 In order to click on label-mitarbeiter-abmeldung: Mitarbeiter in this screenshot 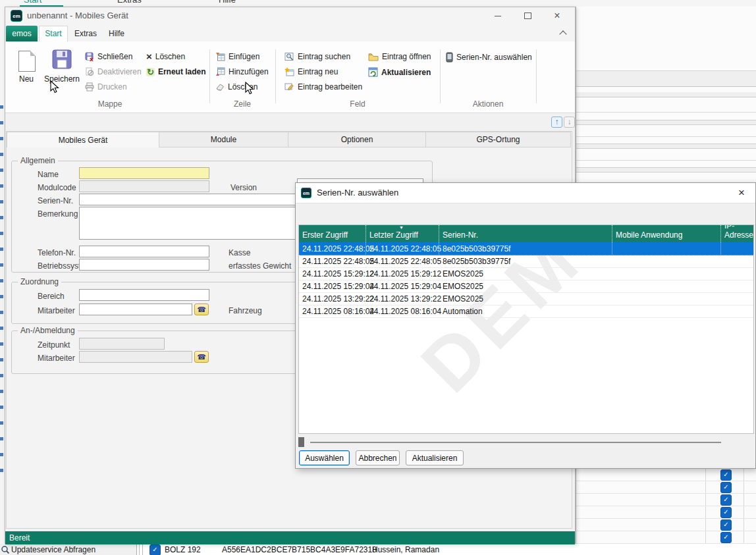, I will do `click(57, 358)`.